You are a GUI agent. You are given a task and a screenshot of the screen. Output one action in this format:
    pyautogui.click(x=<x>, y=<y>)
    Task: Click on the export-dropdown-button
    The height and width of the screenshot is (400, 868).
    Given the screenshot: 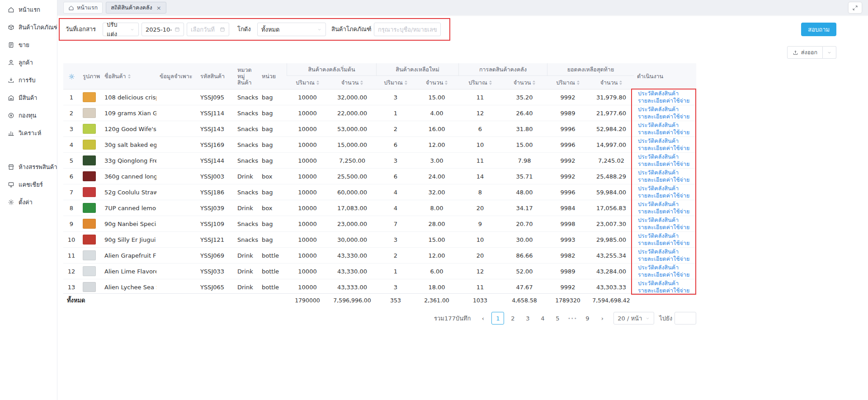 What is the action you would take?
    pyautogui.click(x=830, y=52)
    